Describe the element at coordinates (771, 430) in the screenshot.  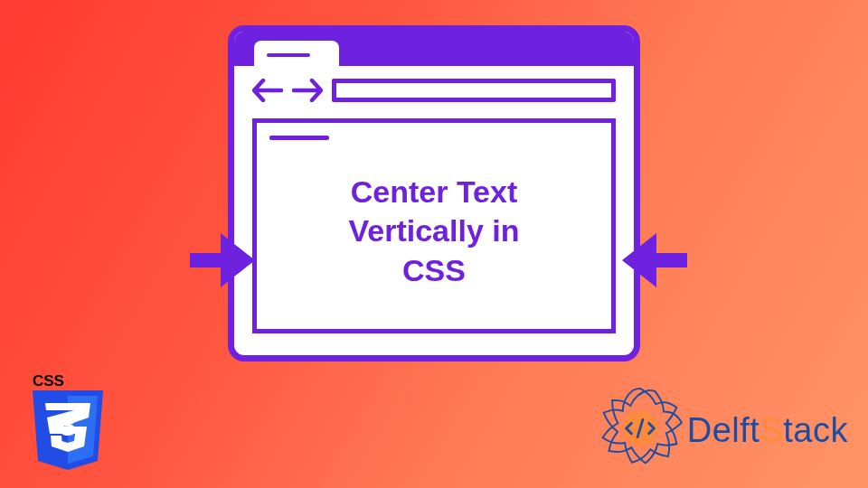
I see `brand-s: S` at that location.